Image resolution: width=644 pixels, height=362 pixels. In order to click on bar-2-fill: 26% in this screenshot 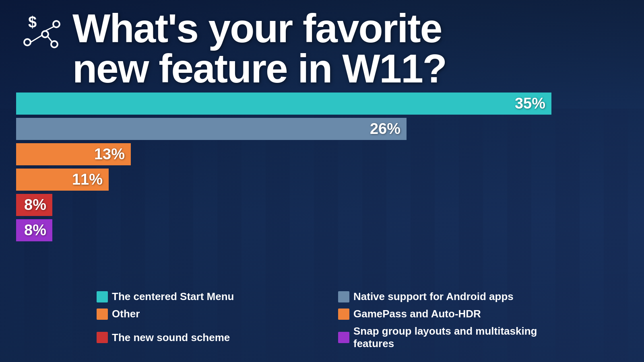, I will do `click(211, 129)`.